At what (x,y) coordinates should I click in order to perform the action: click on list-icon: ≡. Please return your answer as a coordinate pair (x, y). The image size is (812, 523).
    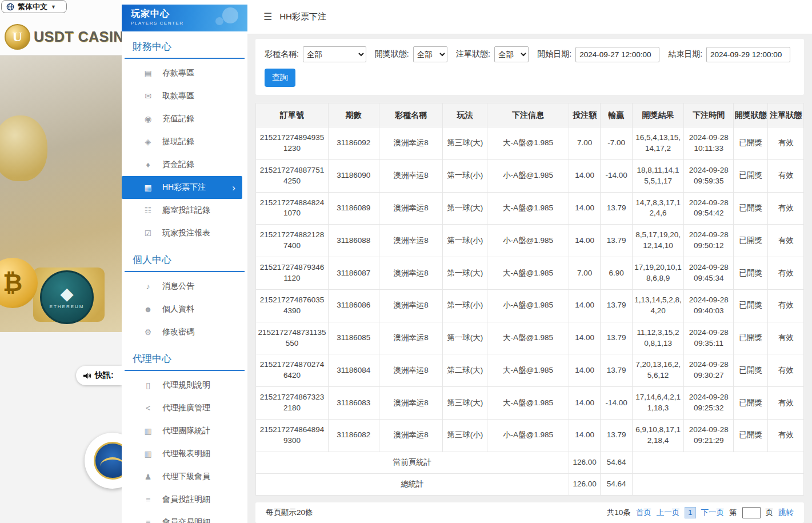
    Looking at the image, I should click on (148, 500).